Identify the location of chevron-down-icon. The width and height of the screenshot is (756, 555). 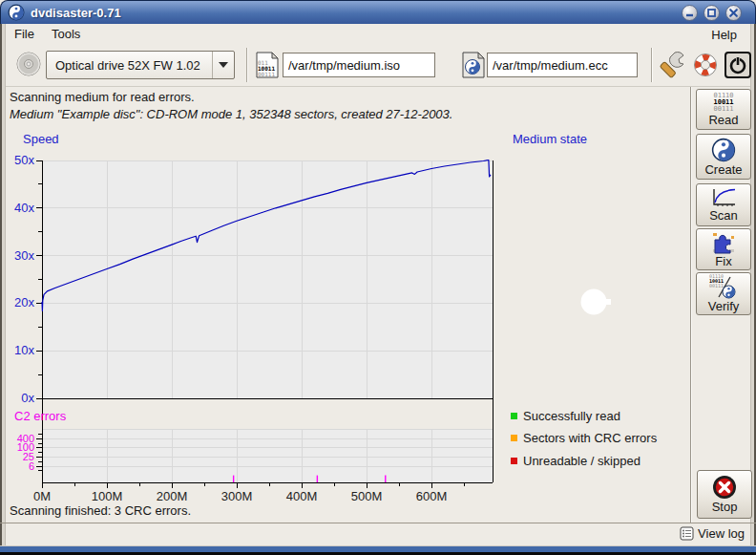
(223, 65).